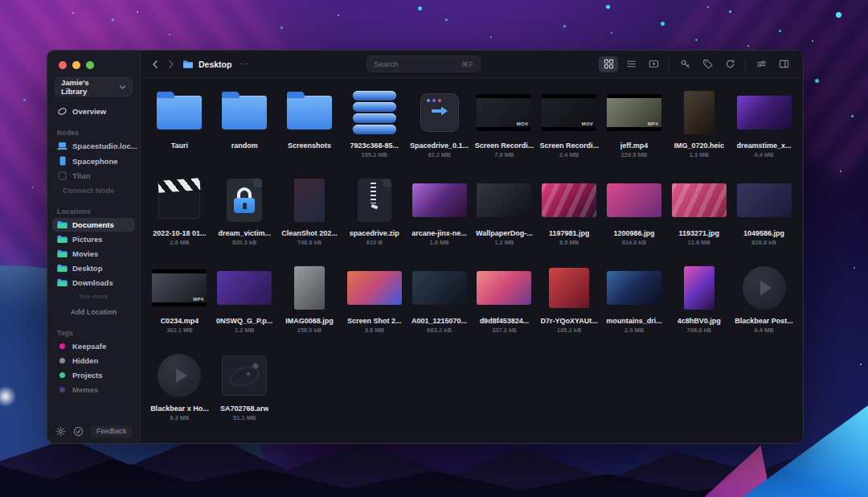  I want to click on sidebar-item-keepsafe: Keepsafe, so click(93, 346).